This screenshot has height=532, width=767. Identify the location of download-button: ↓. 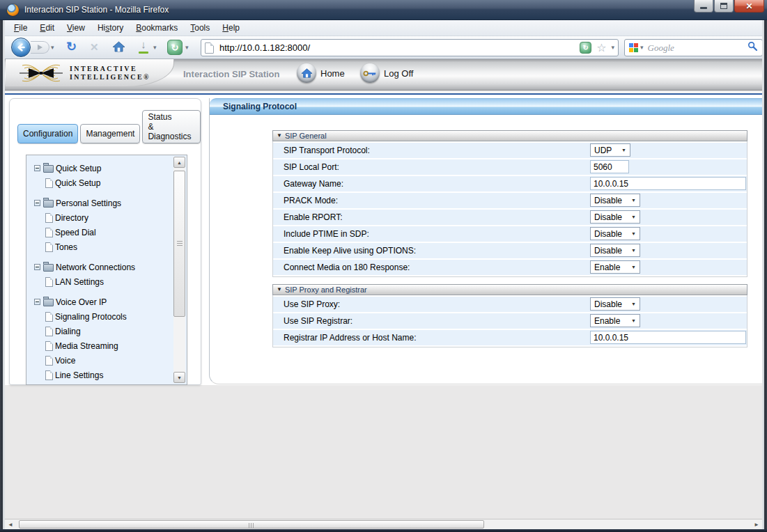
(144, 46).